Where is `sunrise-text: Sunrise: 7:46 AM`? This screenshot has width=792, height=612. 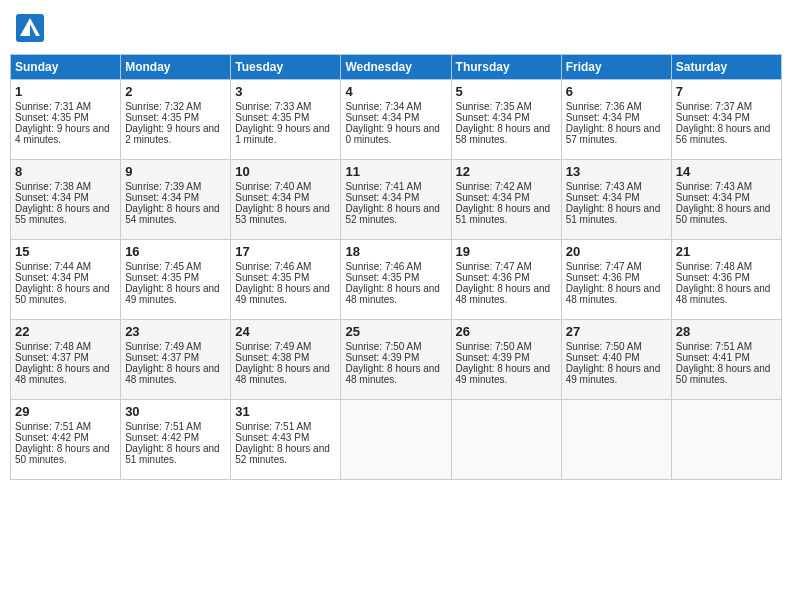 sunrise-text: Sunrise: 7:46 AM is located at coordinates (273, 266).